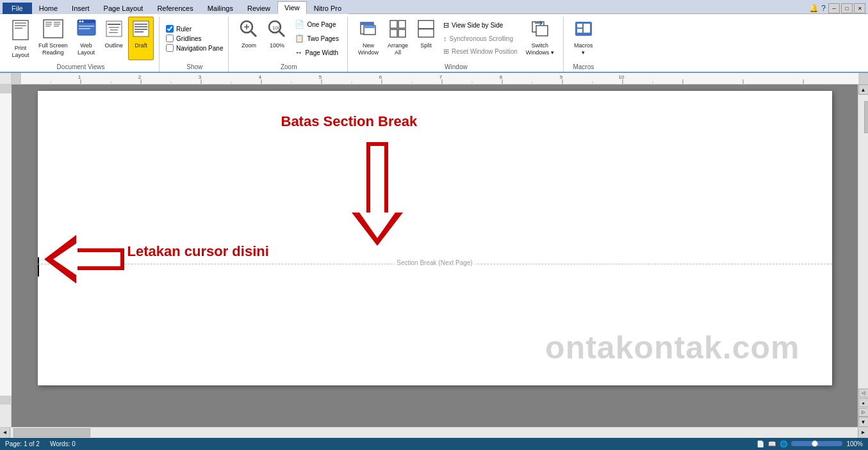 The width and height of the screenshot is (868, 450). What do you see at coordinates (52, 433) in the screenshot?
I see `h-scroll-thumb` at bounding box center [52, 433].